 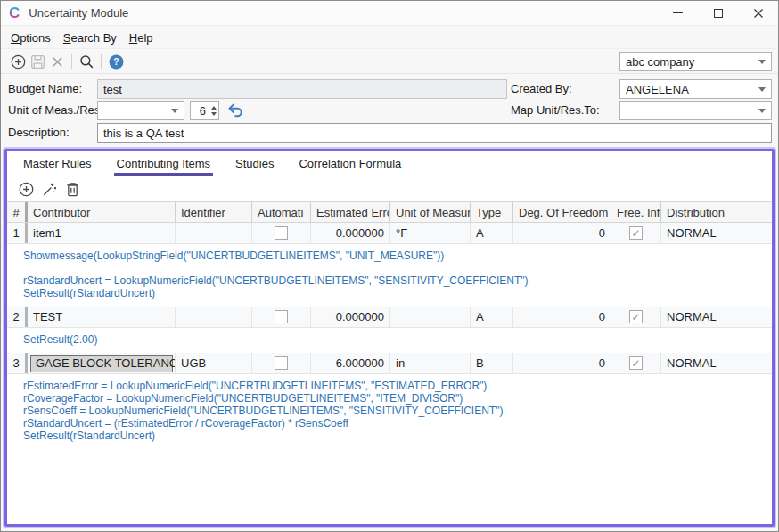 What do you see at coordinates (26, 189) in the screenshot?
I see `add-item-button` at bounding box center [26, 189].